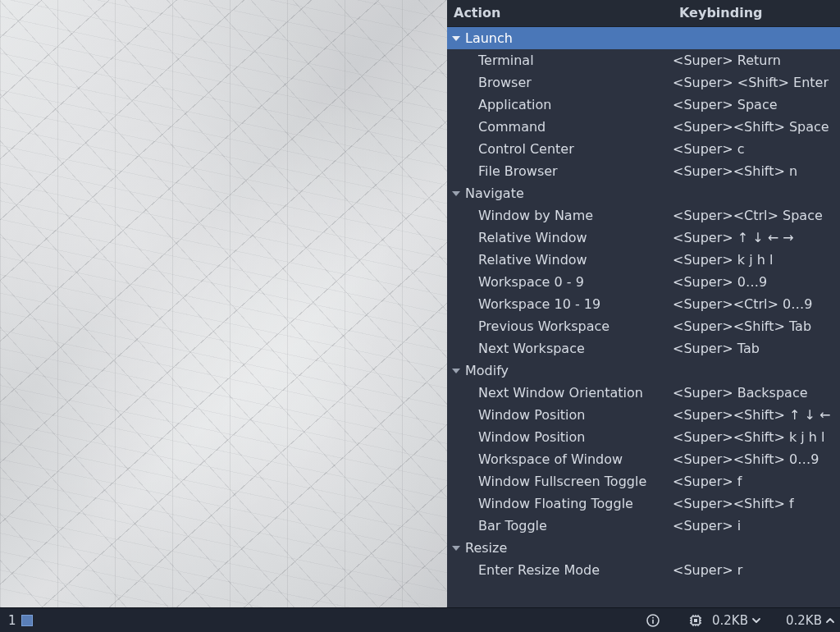 The height and width of the screenshot is (632, 840). Describe the element at coordinates (696, 621) in the screenshot. I see `processor-icon` at that location.